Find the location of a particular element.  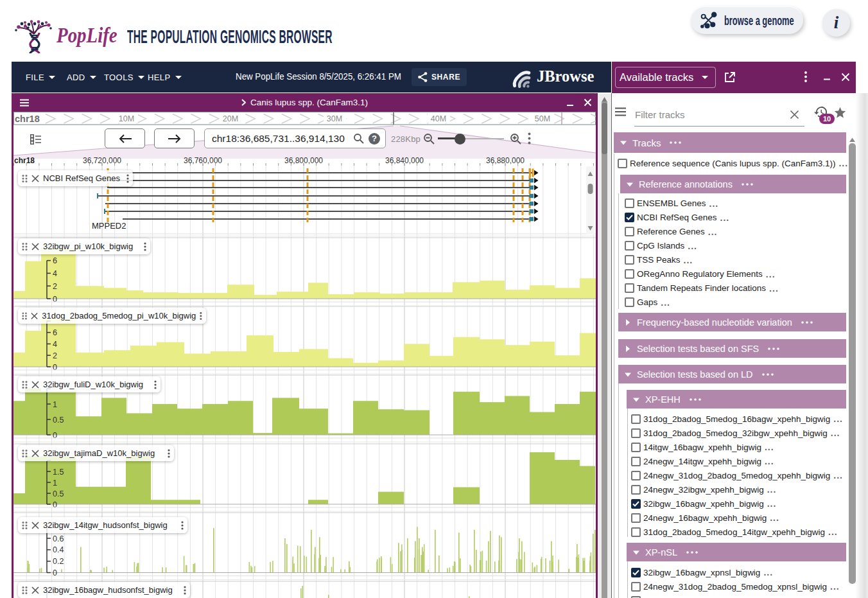

svg-text: 0.2 is located at coordinates (58, 561).